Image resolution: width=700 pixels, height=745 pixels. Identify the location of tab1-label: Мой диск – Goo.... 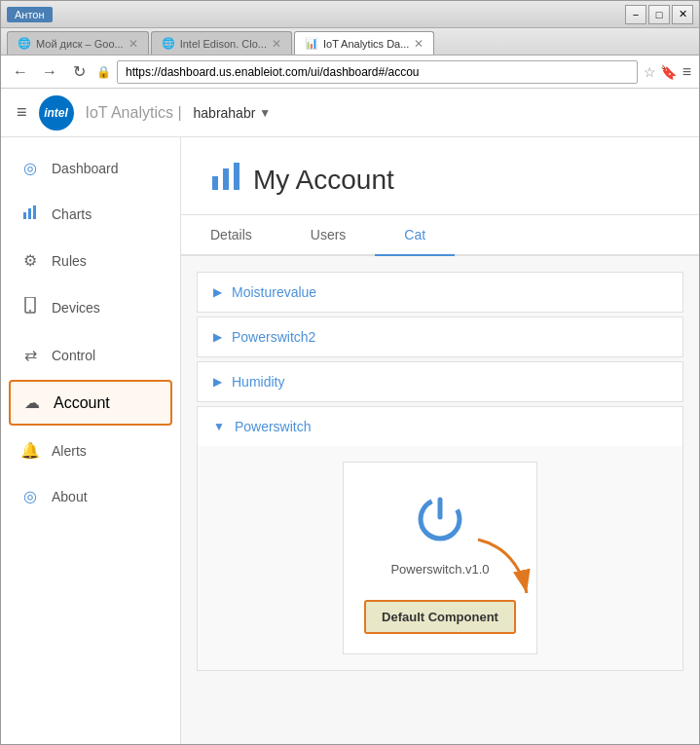
(80, 44).